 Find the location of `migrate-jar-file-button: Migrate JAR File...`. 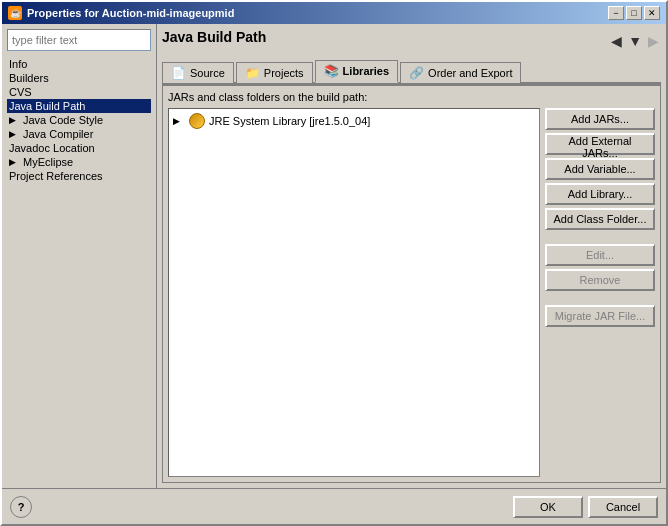

migrate-jar-file-button: Migrate JAR File... is located at coordinates (600, 316).